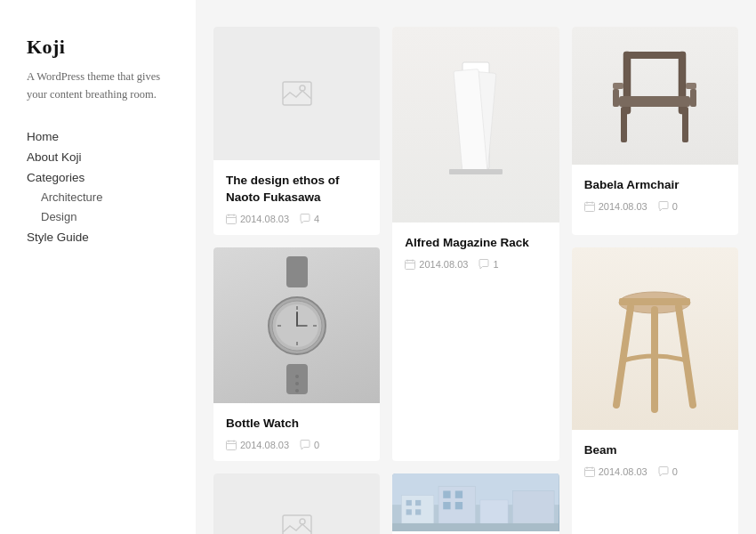 The height and width of the screenshot is (534, 756). Describe the element at coordinates (655, 338) in the screenshot. I see `beam-stool-svg` at that location.